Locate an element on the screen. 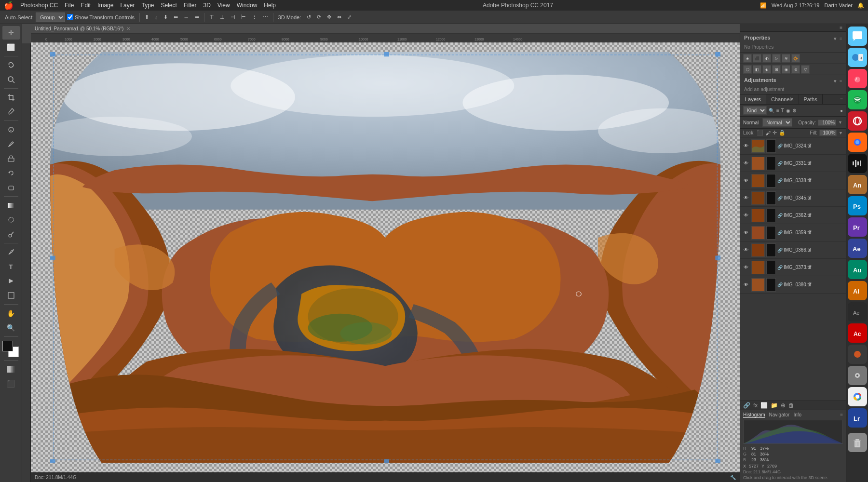 This screenshot has height=482, width=868. properties-collapse: ▼ is located at coordinates (835, 39).